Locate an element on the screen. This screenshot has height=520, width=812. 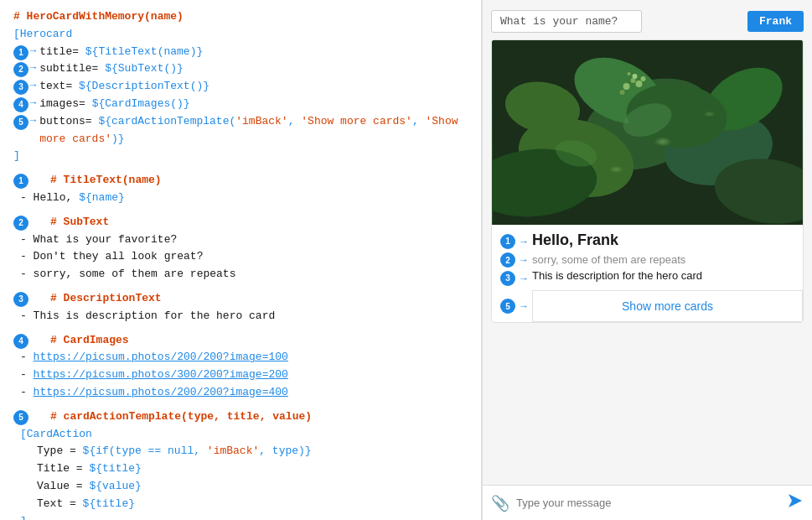
chat-badge-1: 1 is located at coordinates (508, 242).